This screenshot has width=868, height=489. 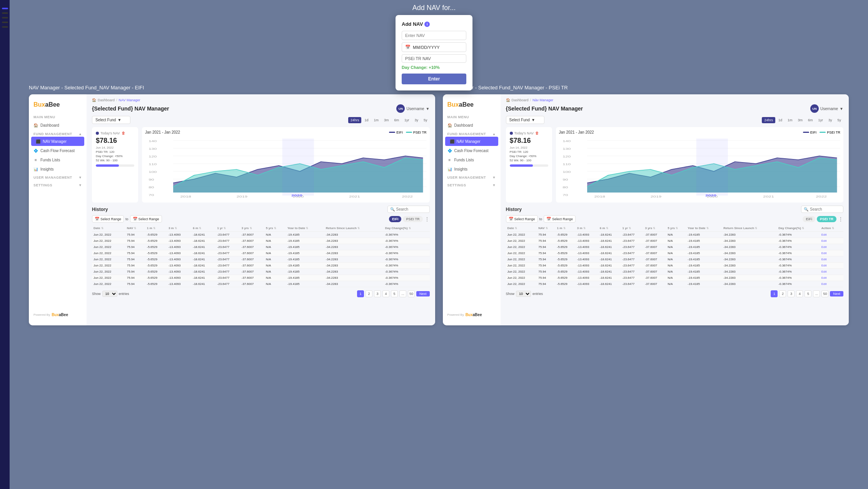 What do you see at coordinates (494, 178) in the screenshot?
I see `user-mgmt-chevron-psei: ▼` at bounding box center [494, 178].